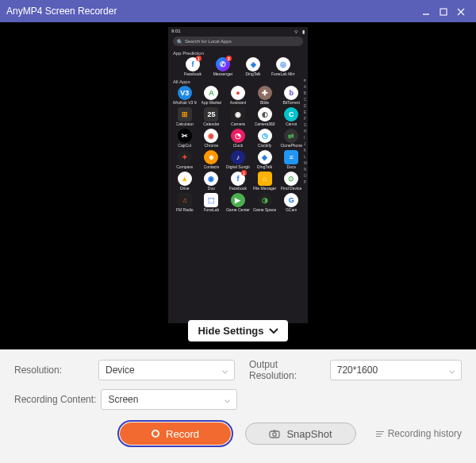  I want to click on prediction-apps-grid: f1Facebook✆2Messenger◆DingTalk◎FoneLab M…, so click(238, 67).